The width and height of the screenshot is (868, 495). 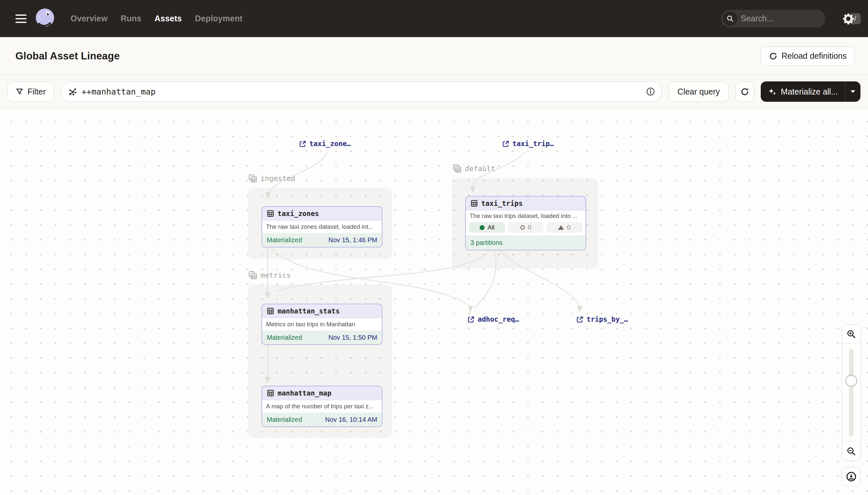 What do you see at coordinates (482, 228) in the screenshot?
I see `success-dot-icon` at bounding box center [482, 228].